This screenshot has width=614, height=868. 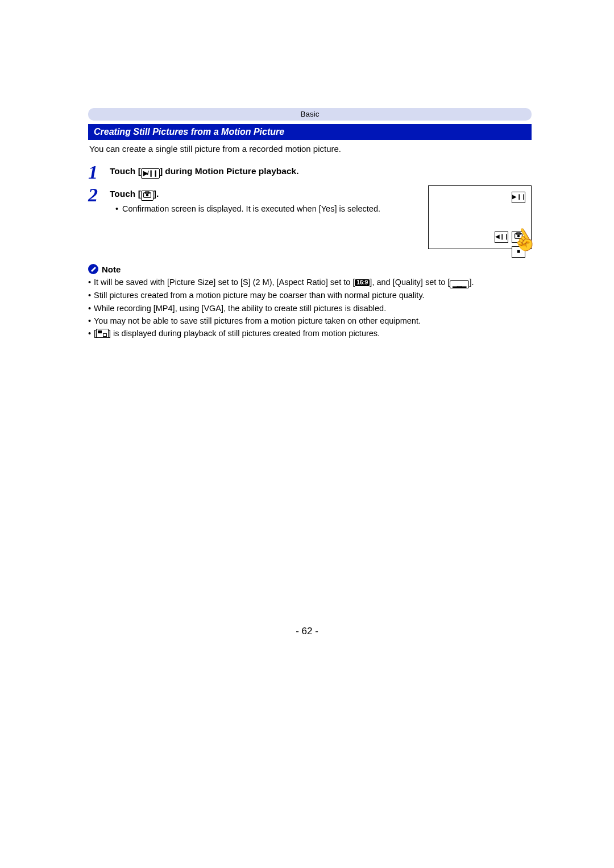 I want to click on step-number: 2, so click(x=99, y=195).